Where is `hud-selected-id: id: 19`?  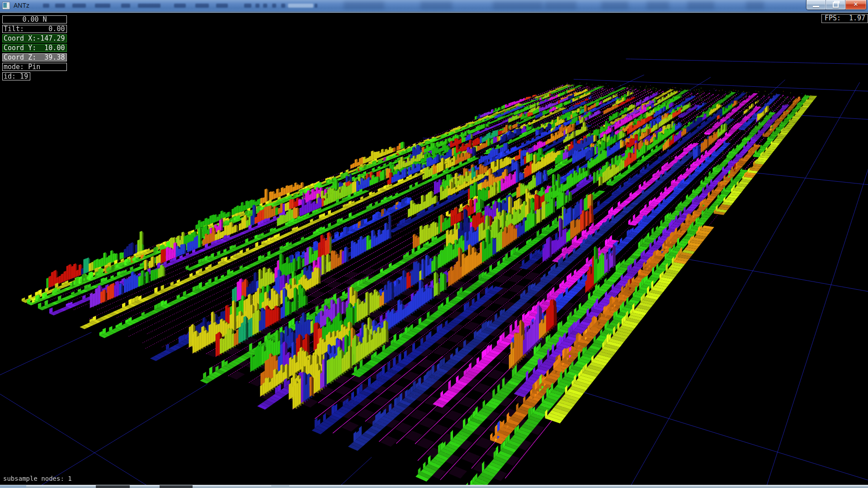 hud-selected-id: id: 19 is located at coordinates (16, 76).